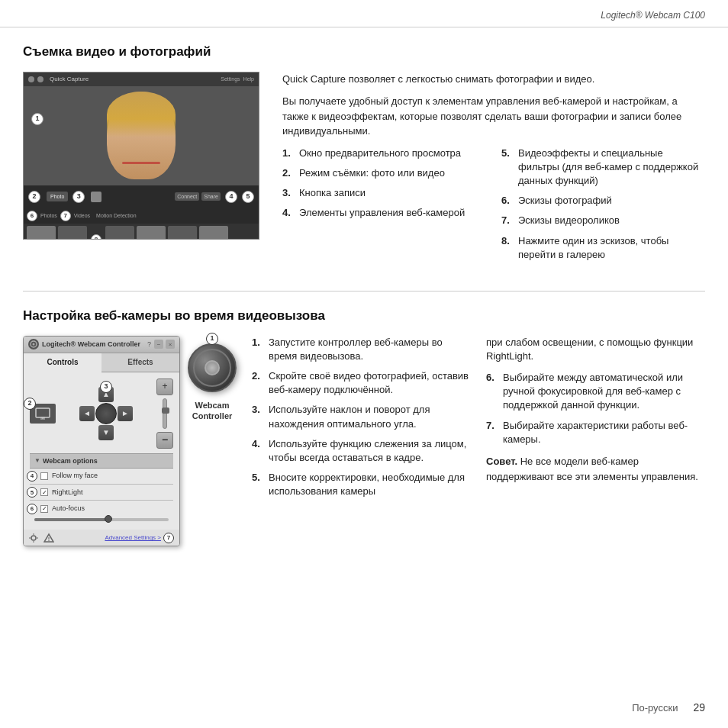 The image size is (728, 728). What do you see at coordinates (101, 345) in the screenshot?
I see `wcc-titlebar: Logitech® Webcam Controller ? − ×` at bounding box center [101, 345].